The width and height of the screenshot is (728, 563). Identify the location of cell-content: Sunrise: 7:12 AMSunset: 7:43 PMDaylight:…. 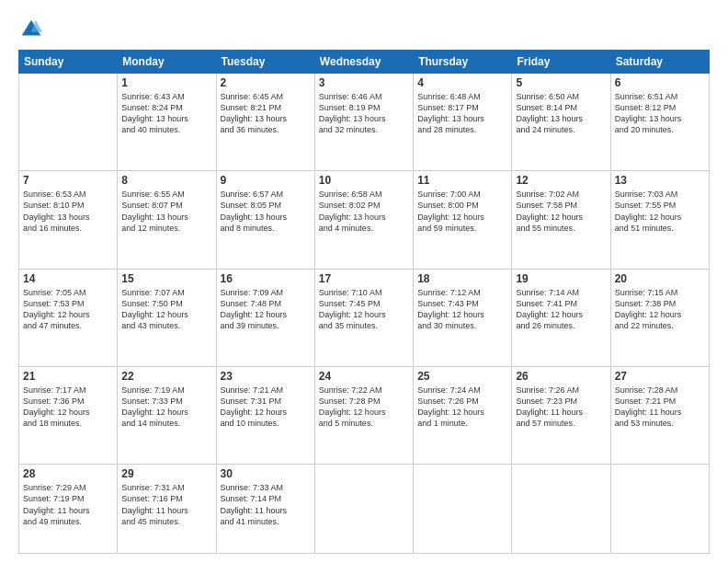
(462, 309).